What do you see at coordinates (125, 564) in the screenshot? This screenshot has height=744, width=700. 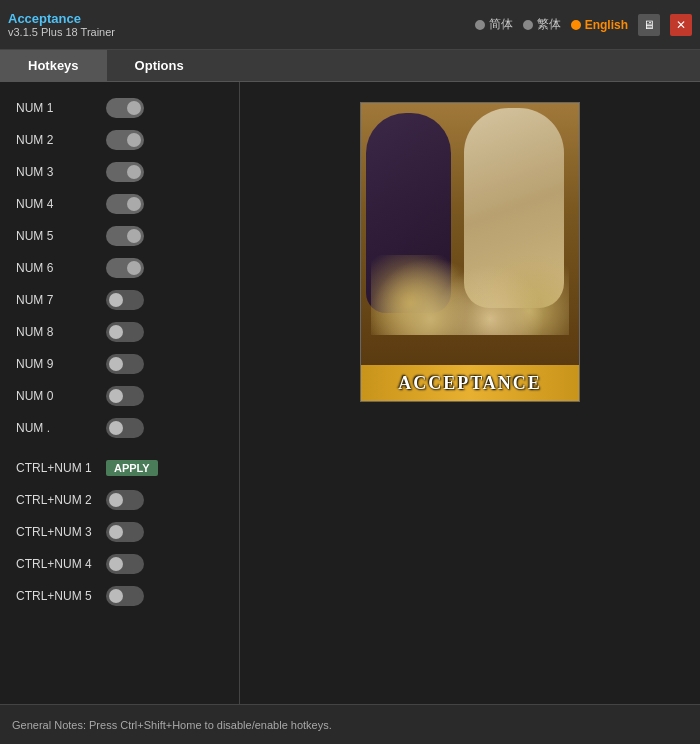 I see `toggle-ctrl-num4` at bounding box center [125, 564].